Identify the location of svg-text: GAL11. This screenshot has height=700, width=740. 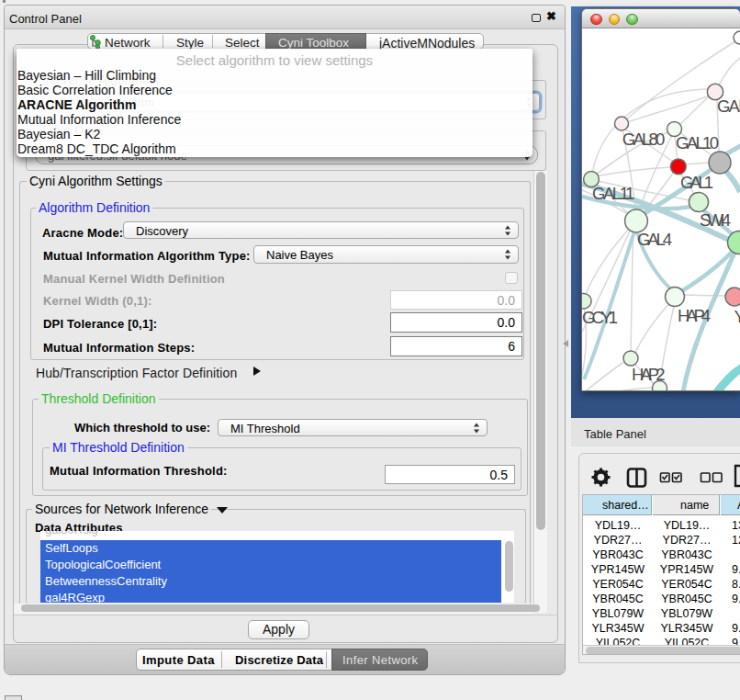
(613, 193).